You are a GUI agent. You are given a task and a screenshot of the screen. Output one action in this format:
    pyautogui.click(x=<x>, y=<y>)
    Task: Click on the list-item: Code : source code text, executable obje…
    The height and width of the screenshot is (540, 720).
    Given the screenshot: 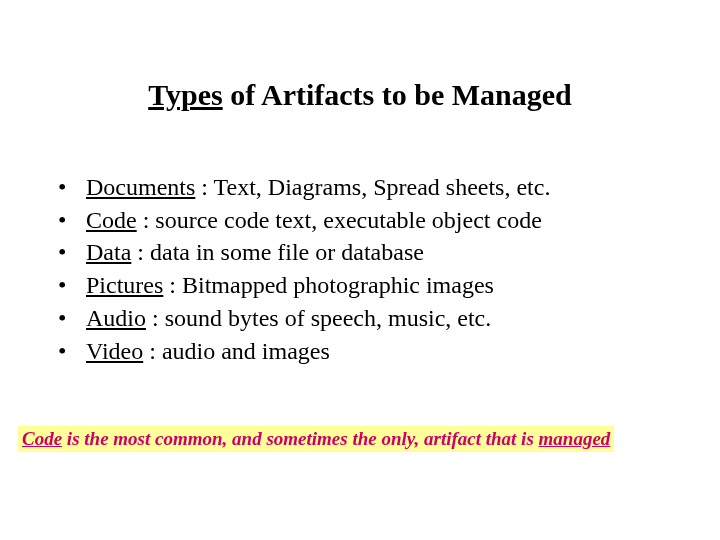 What is the action you would take?
    pyautogui.click(x=369, y=222)
    